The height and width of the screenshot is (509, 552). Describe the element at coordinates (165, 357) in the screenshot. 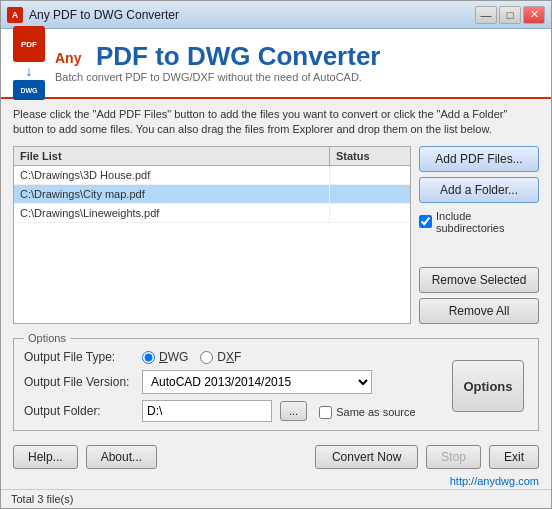

I see `dwg-radio-item: DWG` at that location.